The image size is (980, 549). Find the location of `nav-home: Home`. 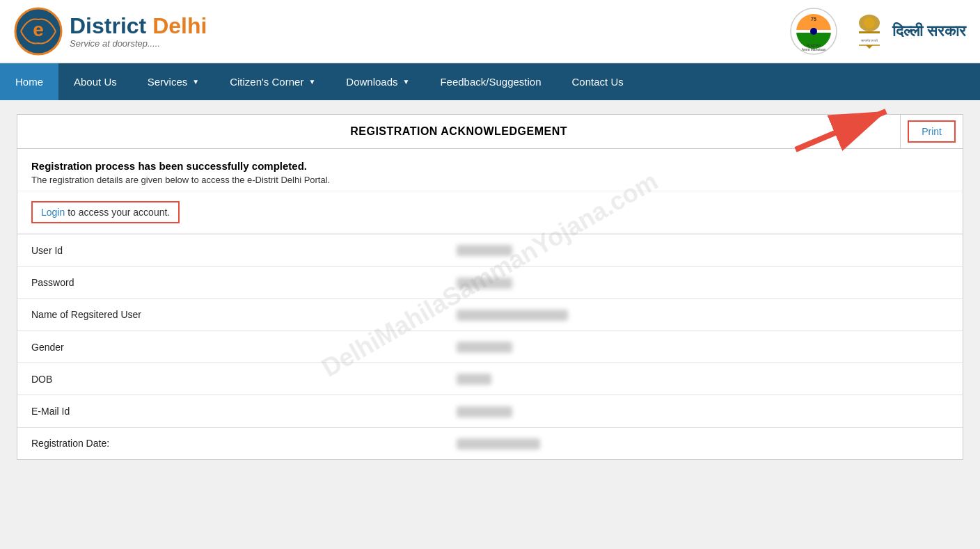

nav-home: Home is located at coordinates (29, 82).